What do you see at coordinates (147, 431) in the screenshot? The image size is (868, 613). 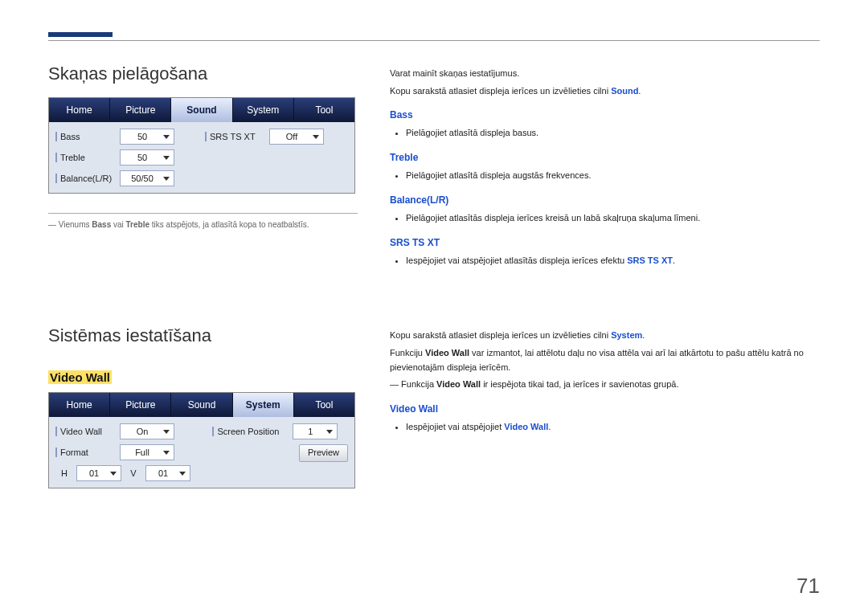 I see `select-videowall: On` at bounding box center [147, 431].